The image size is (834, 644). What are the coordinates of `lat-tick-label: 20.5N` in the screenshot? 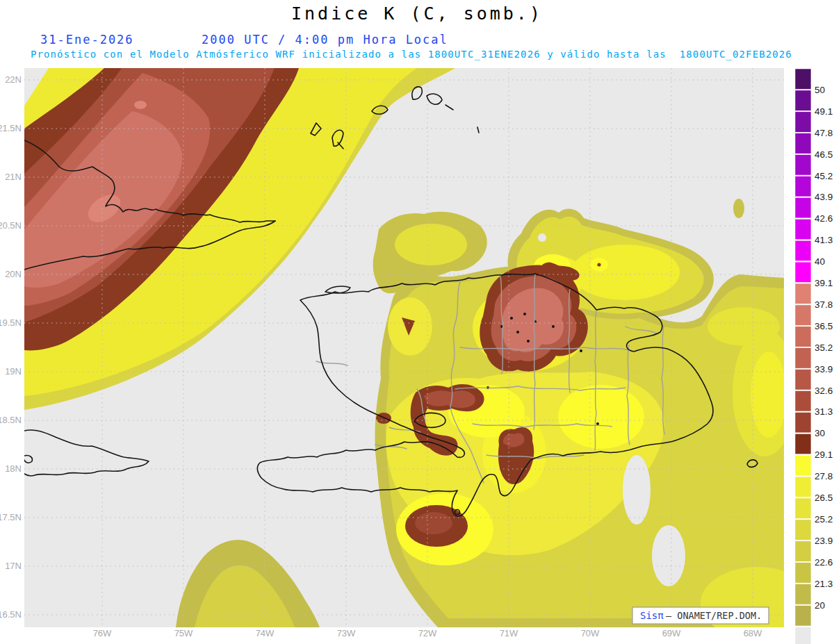 It's located at (11, 225).